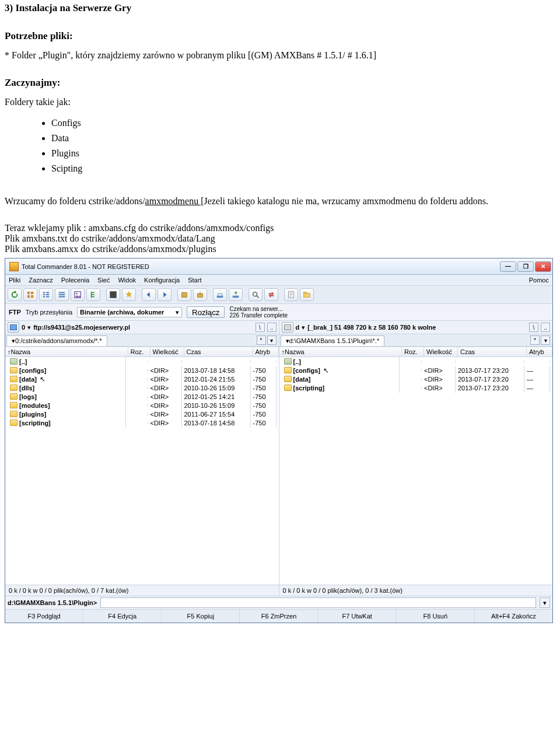 This screenshot has height=734, width=560. Describe the element at coordinates (534, 327) in the screenshot. I see `root-button-right: \` at that location.